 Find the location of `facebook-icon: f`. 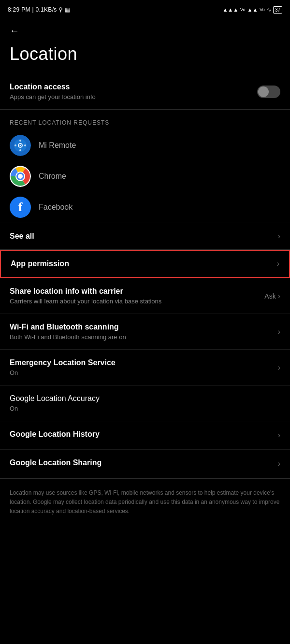

facebook-icon: f is located at coordinates (20, 207).